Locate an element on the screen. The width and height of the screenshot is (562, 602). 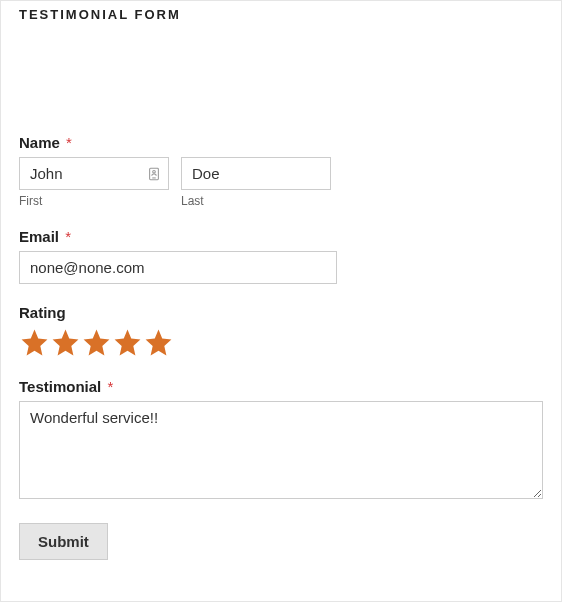
last-name-sublabel: Last is located at coordinates (256, 201).